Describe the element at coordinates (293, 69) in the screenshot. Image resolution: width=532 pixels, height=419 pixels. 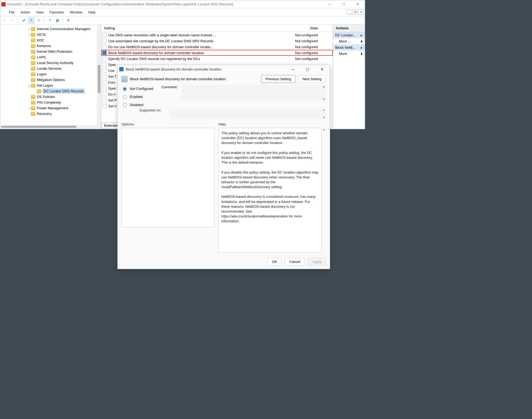
I see `dialog-minimize-button: —` at that location.